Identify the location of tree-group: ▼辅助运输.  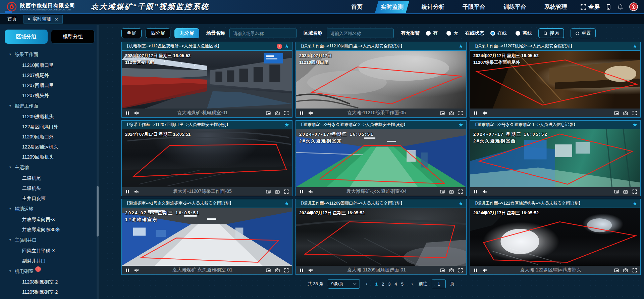
(50, 209).